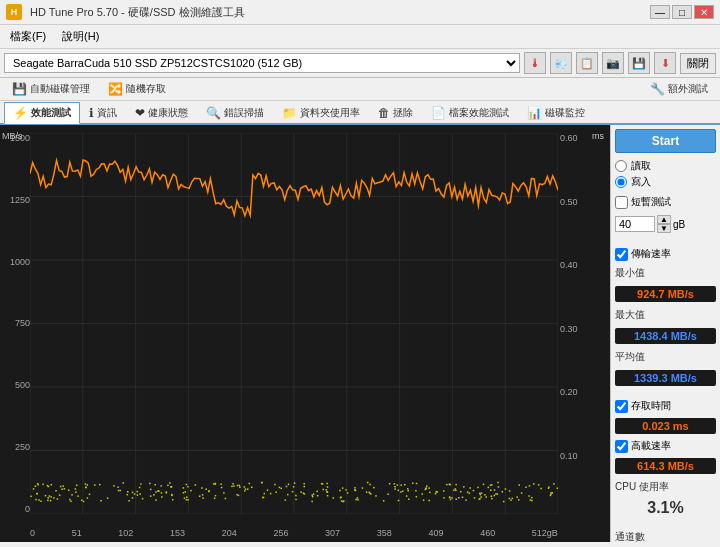  Describe the element at coordinates (679, 89) in the screenshot. I see `tab-extra-test: 🔧 額外測試` at that location.